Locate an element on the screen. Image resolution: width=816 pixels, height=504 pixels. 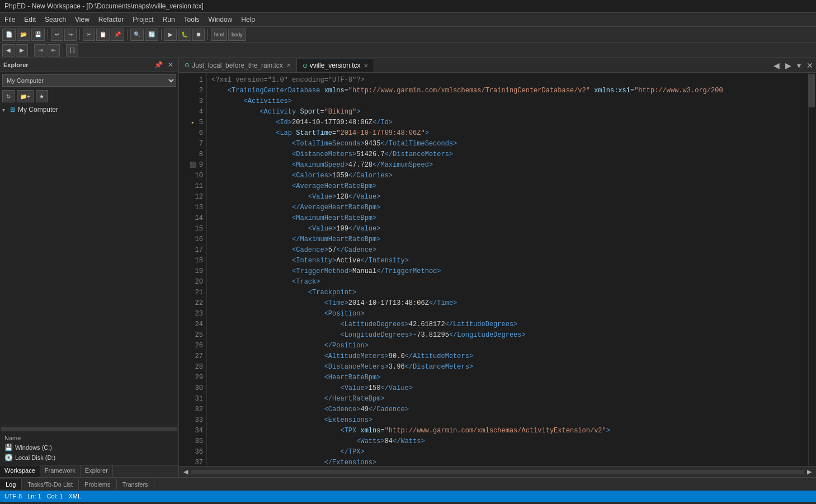
new-folder-btn: 📁+ is located at coordinates (25, 96).